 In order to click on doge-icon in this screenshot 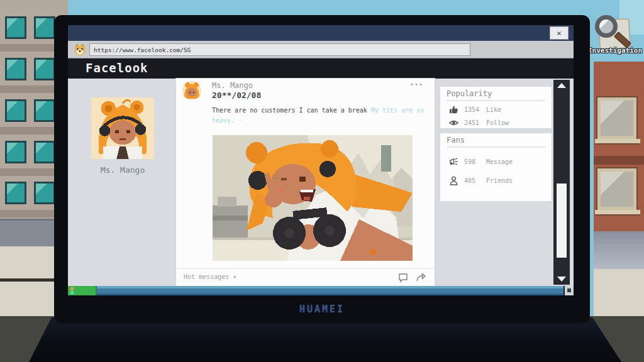, I will do `click(80, 50)`.